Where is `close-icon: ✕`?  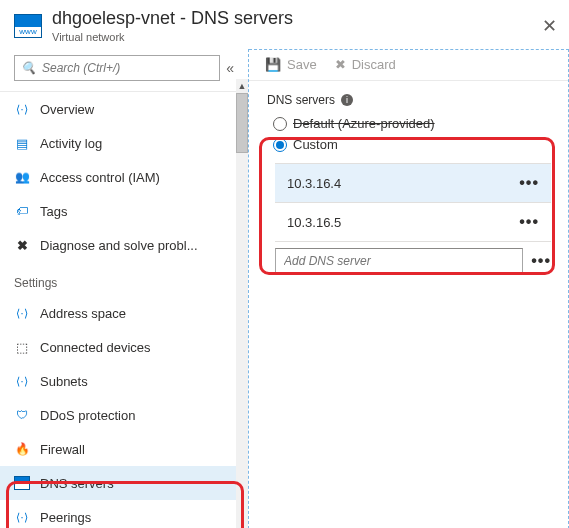 close-icon: ✕ is located at coordinates (550, 26).